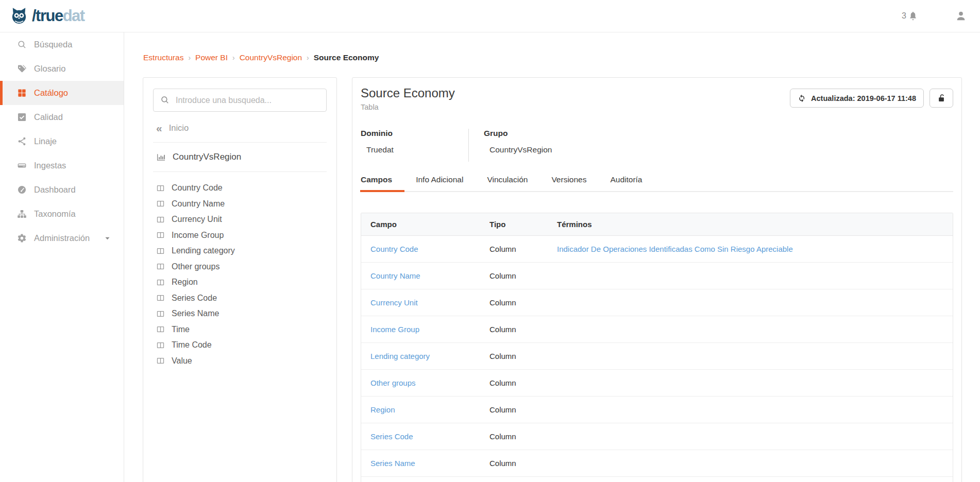  Describe the element at coordinates (161, 158) in the screenshot. I see `bar-chart-icon` at that location.